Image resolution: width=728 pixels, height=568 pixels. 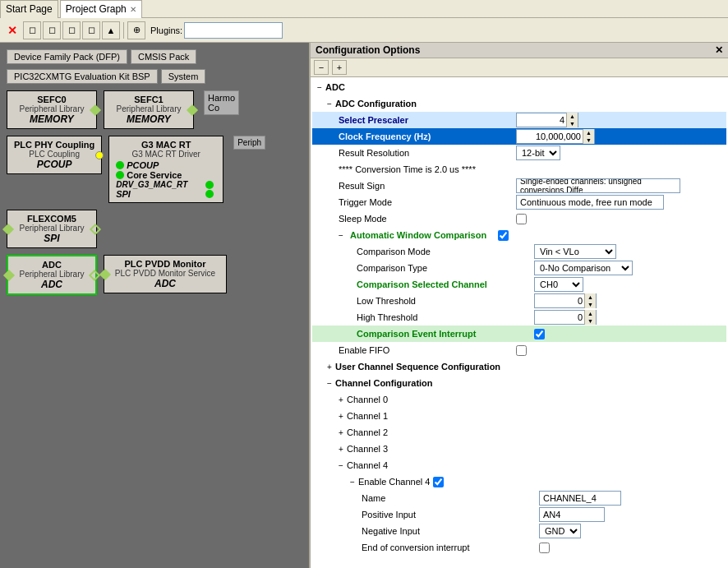 I want to click on adc-expand-icon: −, so click(x=320, y=87).